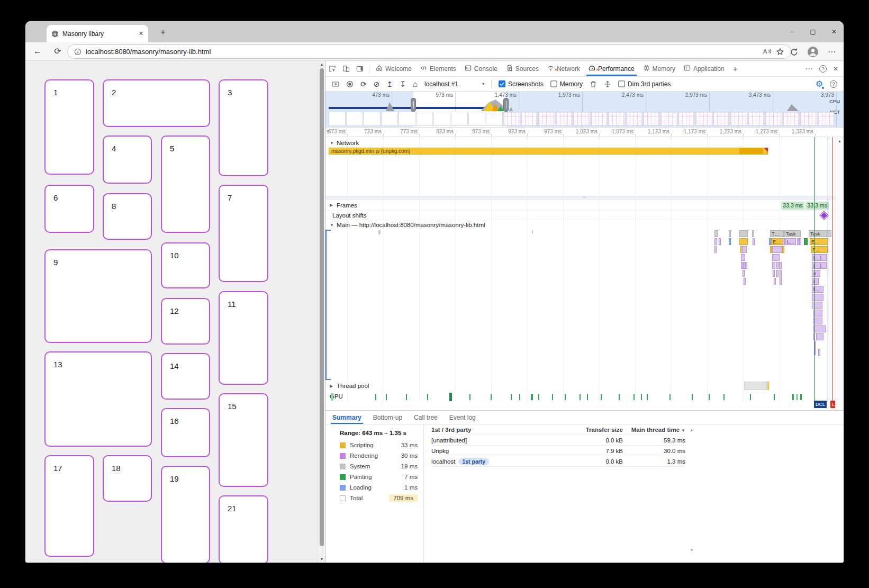 This screenshot has width=869, height=588. What do you see at coordinates (185, 376) in the screenshot?
I see `masonry-card: 14` at bounding box center [185, 376].